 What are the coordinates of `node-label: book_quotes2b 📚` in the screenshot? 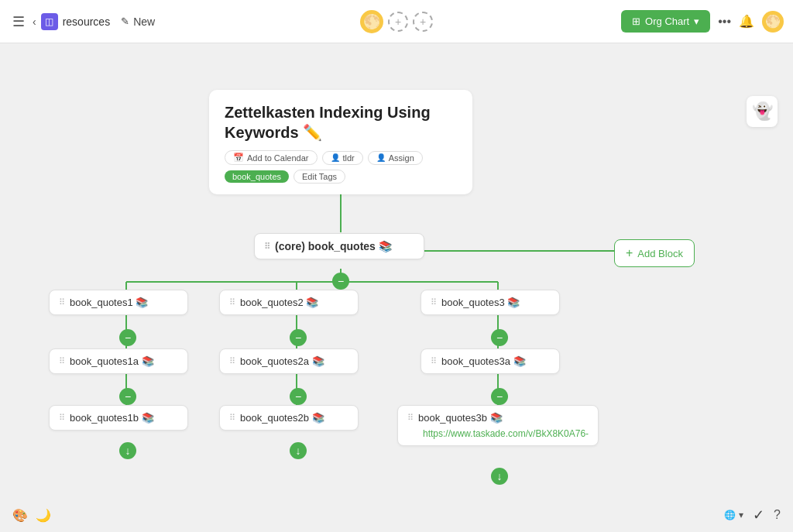 It's located at (282, 418).